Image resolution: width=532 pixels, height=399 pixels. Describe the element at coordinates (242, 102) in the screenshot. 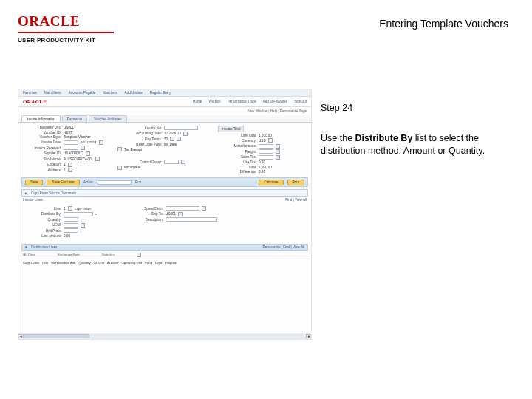

I see `nav-perf-trace: Performance Trace` at that location.